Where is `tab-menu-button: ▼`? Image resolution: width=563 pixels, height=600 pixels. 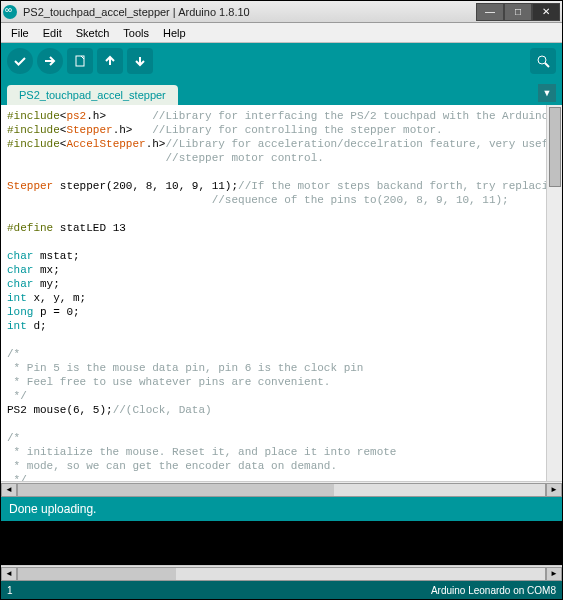 tab-menu-button: ▼ is located at coordinates (547, 93).